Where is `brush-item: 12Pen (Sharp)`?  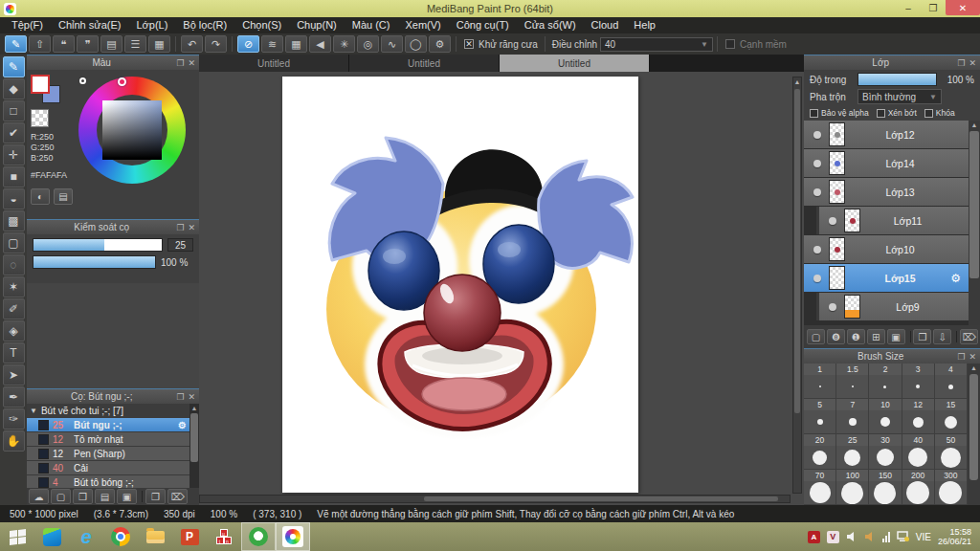
brush-item: 12Pen (Sharp) is located at coordinates (113, 453).